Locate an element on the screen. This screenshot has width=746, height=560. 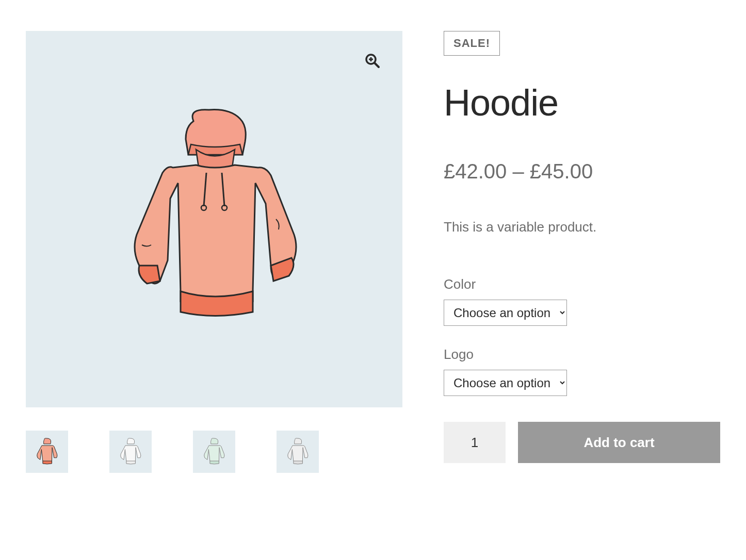
logo-label: Logo is located at coordinates (582, 355).